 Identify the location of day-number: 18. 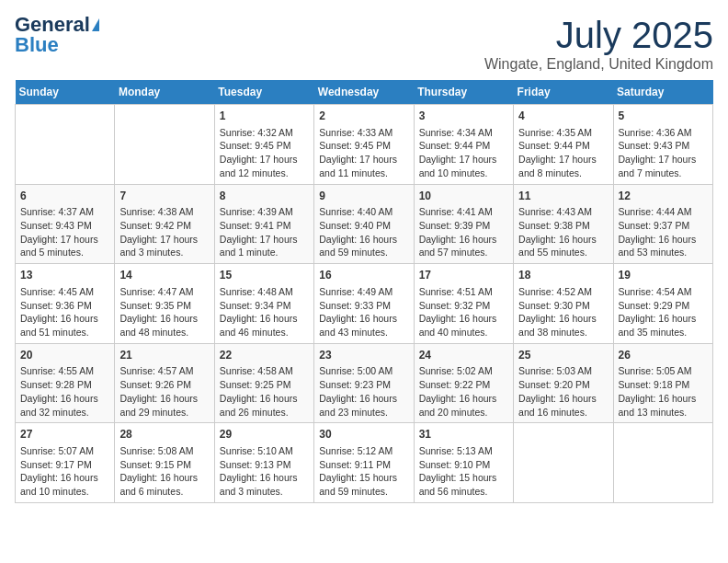
(563, 276).